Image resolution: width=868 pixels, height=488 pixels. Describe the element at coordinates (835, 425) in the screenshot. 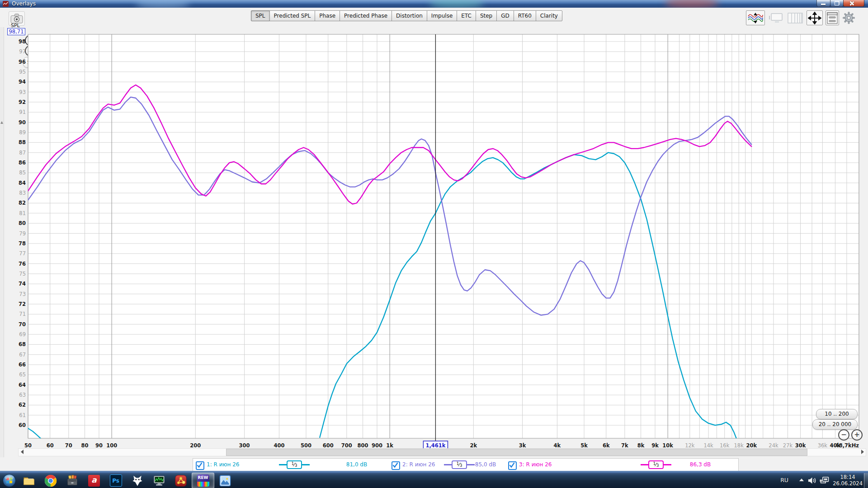

I see `range-20-20000-button: 20 .. 20 000` at that location.